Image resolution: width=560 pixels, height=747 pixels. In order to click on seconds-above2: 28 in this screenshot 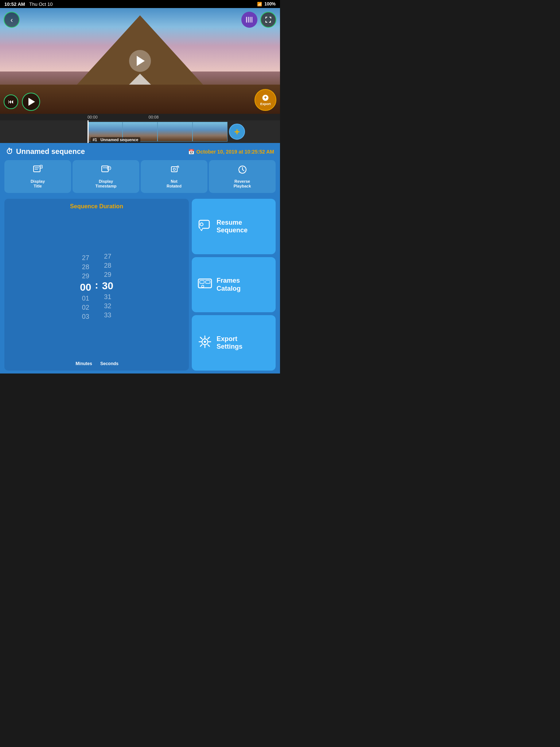, I will do `click(108, 266)`.